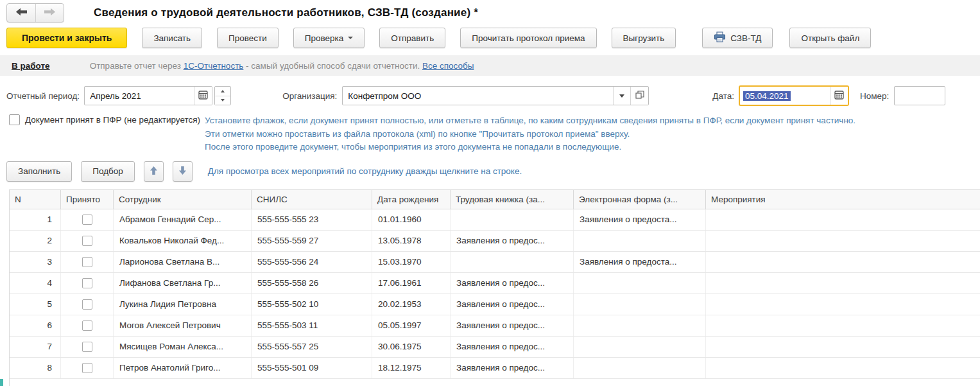 The width and height of the screenshot is (980, 386). What do you see at coordinates (785, 96) in the screenshot?
I see `date-value-wrap: 05.04.2021` at bounding box center [785, 96].